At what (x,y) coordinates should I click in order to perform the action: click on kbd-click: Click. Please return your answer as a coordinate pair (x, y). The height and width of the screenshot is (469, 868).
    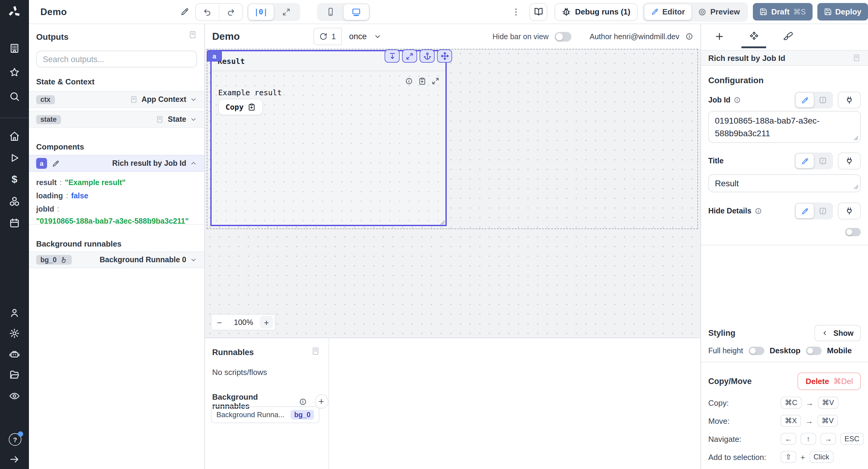
    Looking at the image, I should click on (822, 457).